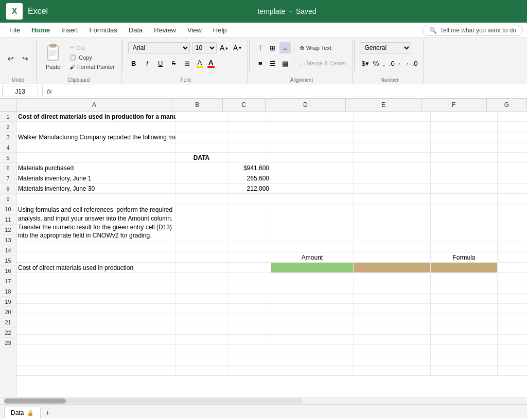  What do you see at coordinates (96, 288) in the screenshot?
I see `cell-A15` at bounding box center [96, 288].